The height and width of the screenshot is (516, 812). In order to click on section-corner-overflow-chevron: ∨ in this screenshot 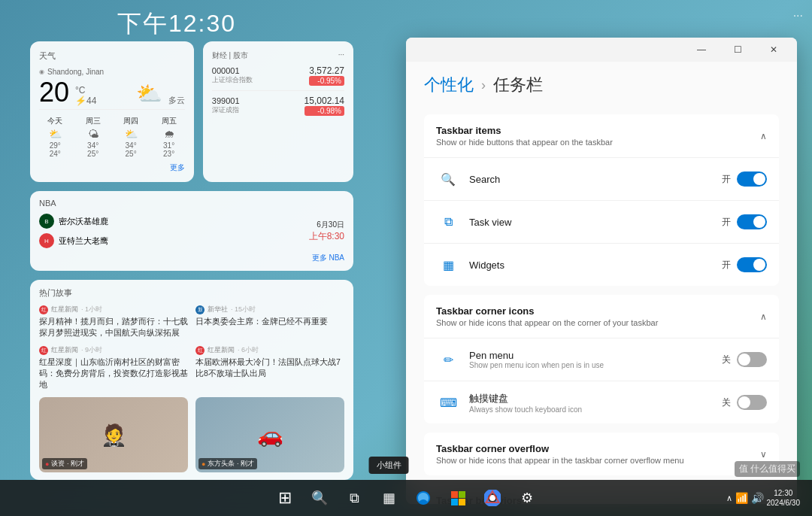, I will do `click(764, 454)`.